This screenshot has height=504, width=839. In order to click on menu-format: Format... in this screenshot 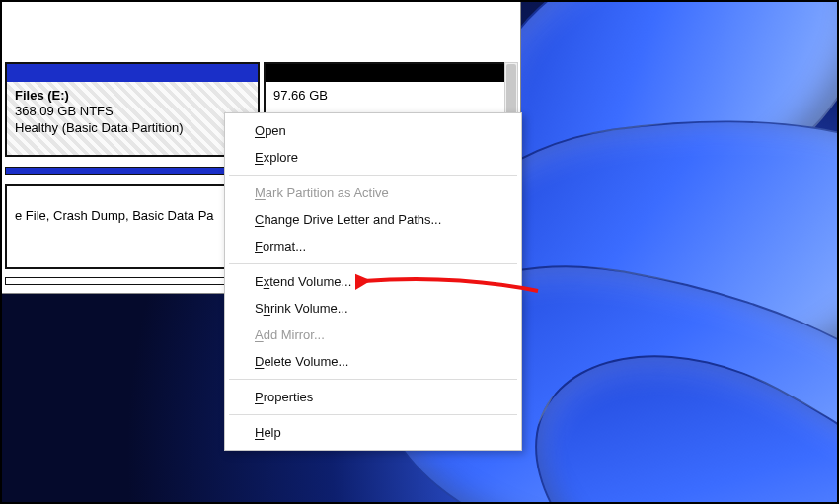, I will do `click(373, 247)`.